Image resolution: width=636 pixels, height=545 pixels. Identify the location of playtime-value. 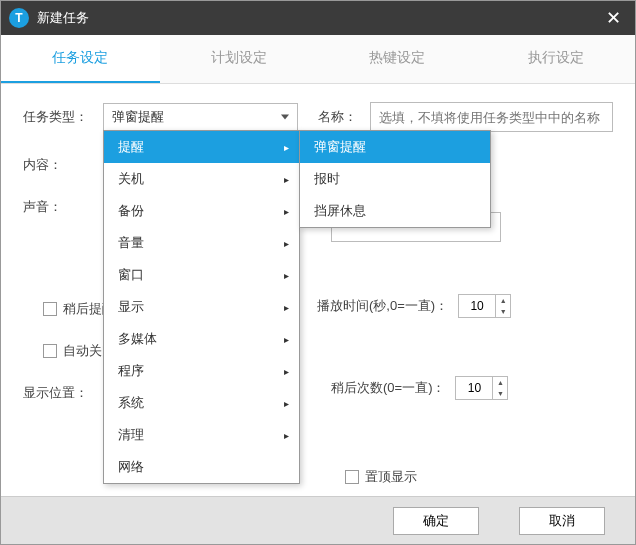
(477, 306).